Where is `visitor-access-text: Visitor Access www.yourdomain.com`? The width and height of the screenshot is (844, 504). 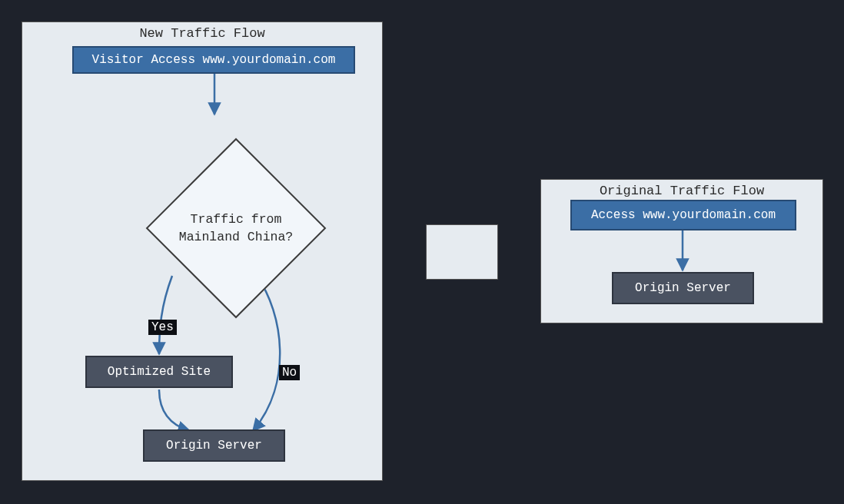 visitor-access-text: Visitor Access www.yourdomain.com is located at coordinates (214, 60).